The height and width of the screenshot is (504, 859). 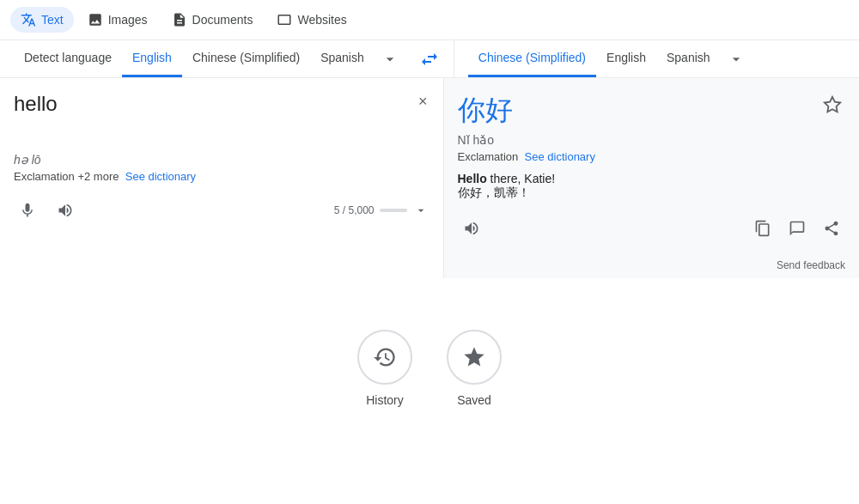 I want to click on target-lang-panel: Chinese (Simplified) English Spanish, so click(x=649, y=58).